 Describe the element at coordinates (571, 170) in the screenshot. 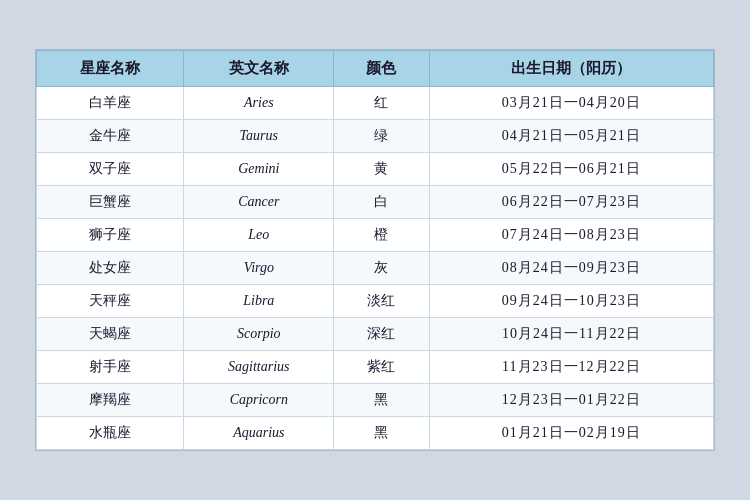

I see `cell-dates: 05月22日一06月21日` at that location.